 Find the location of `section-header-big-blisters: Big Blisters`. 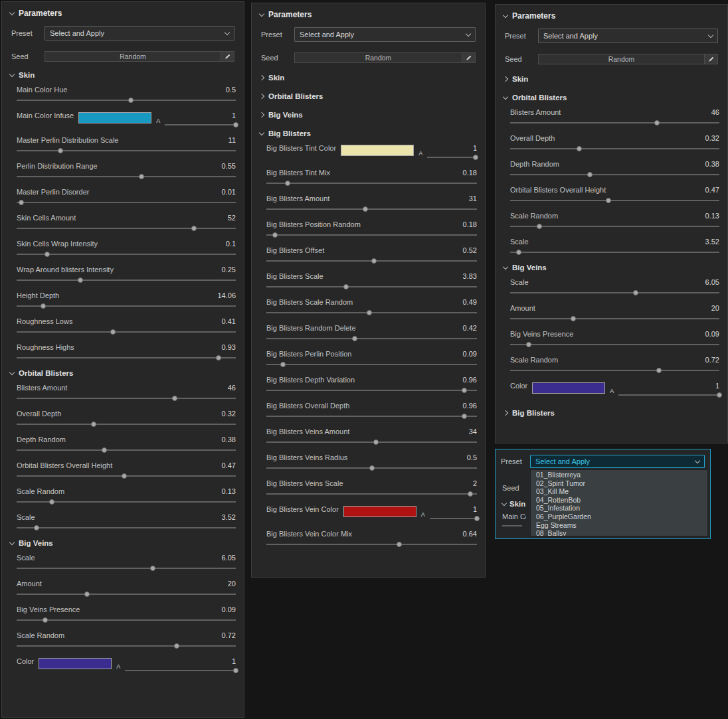

section-header-big-blisters: Big Blisters is located at coordinates (611, 413).